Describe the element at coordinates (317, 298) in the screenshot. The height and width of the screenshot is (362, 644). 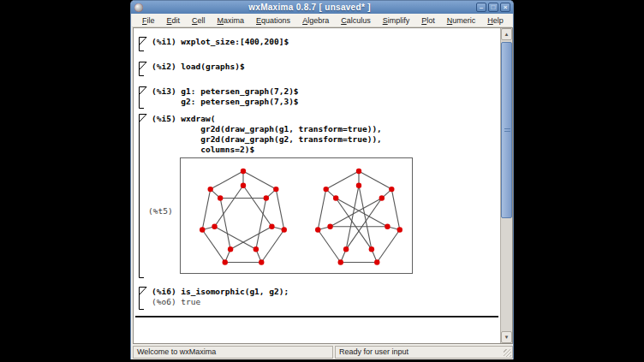
I see `cell-5: (%i6) is_isomorphic(g1, g2);(%o6) true` at that location.